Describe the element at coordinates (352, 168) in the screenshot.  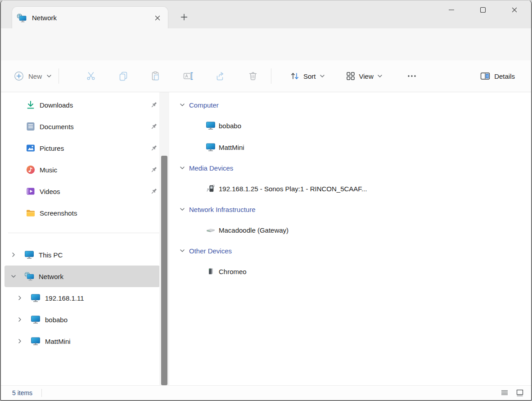
I see `group-header-media-devices: Media Devices` at that location.